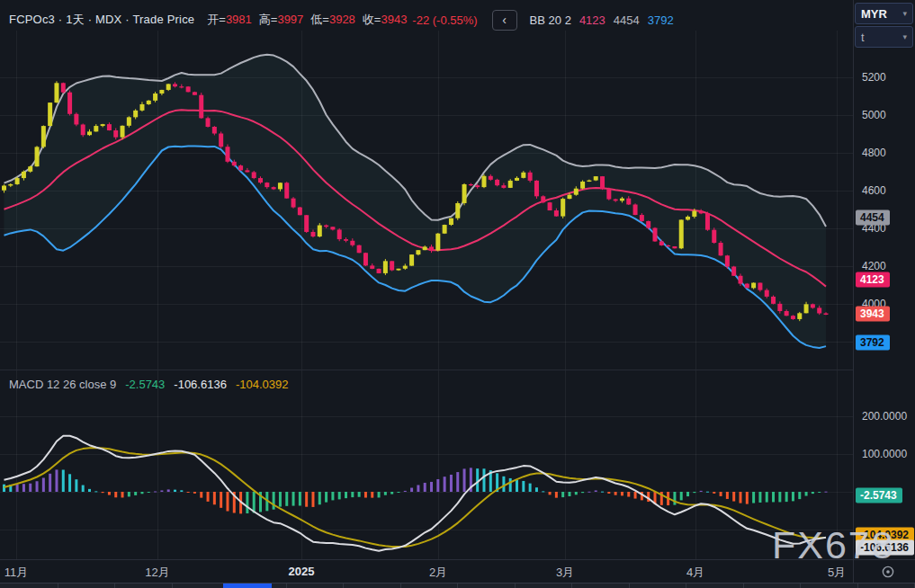 This screenshot has width=915, height=588. I want to click on price-axis-tick: 5200, so click(875, 77).